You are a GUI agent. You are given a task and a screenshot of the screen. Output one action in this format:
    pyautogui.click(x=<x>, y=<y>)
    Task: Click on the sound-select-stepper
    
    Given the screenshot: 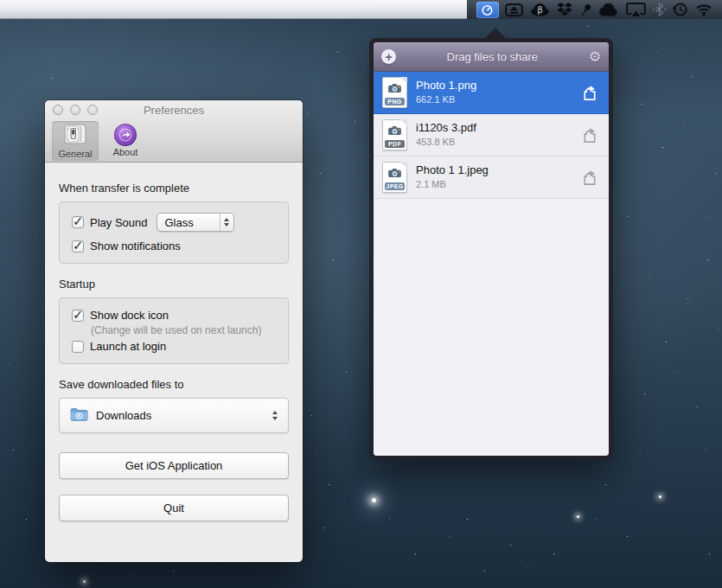 What is the action you would take?
    pyautogui.click(x=227, y=222)
    